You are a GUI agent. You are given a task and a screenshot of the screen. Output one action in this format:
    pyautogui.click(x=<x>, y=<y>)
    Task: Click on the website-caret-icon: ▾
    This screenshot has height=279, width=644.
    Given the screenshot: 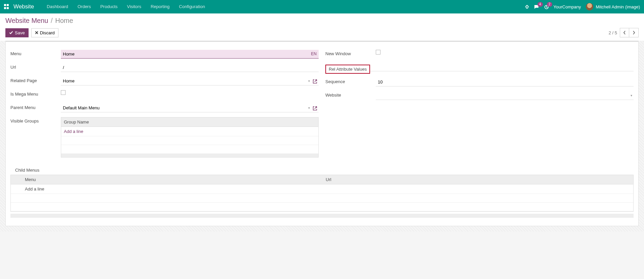 What is the action you would take?
    pyautogui.click(x=631, y=96)
    